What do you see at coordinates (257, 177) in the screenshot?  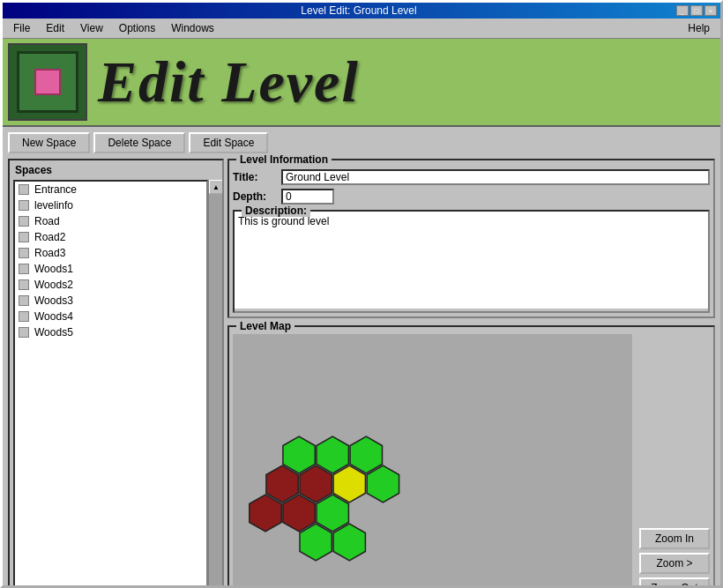 I see `title-label: Title:` at bounding box center [257, 177].